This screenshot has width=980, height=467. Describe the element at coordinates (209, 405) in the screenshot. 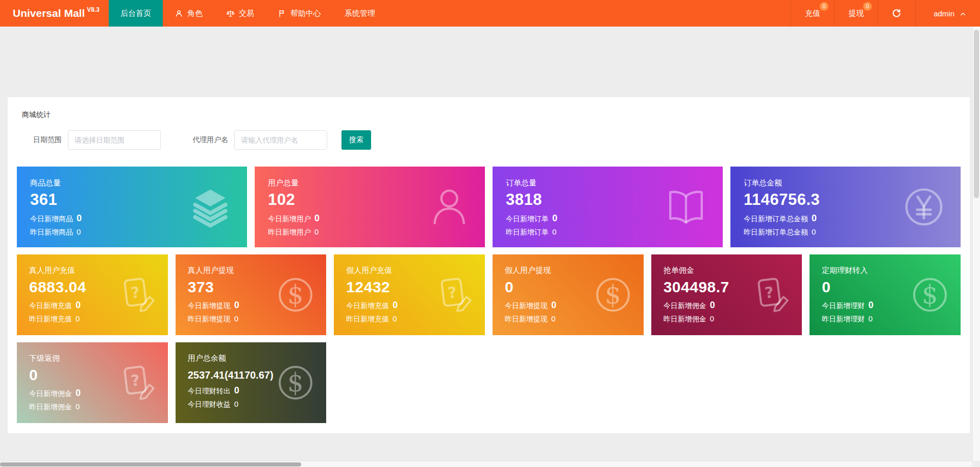

I see `card-yesterday-label: 今日理财收益` at that location.